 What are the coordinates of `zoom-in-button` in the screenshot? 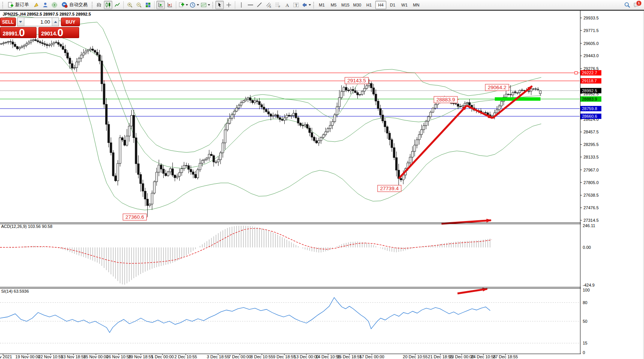 It's located at (130, 5).